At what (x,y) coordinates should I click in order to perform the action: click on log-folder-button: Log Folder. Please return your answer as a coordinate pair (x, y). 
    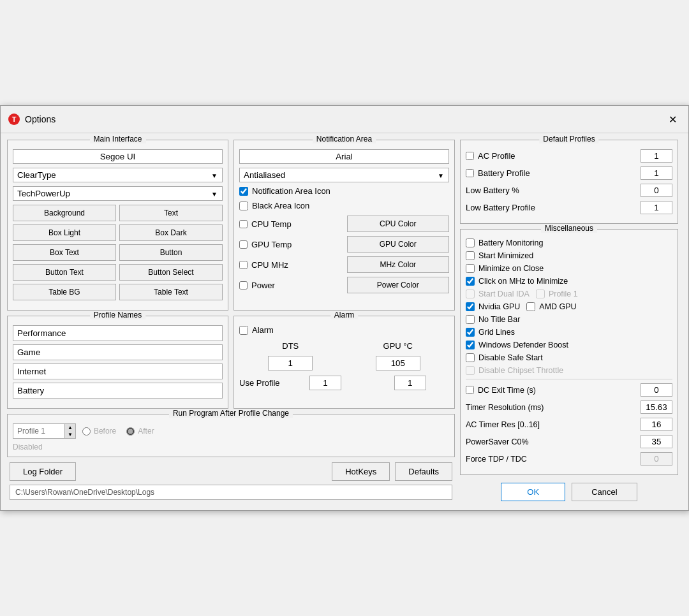
    Looking at the image, I should click on (43, 472).